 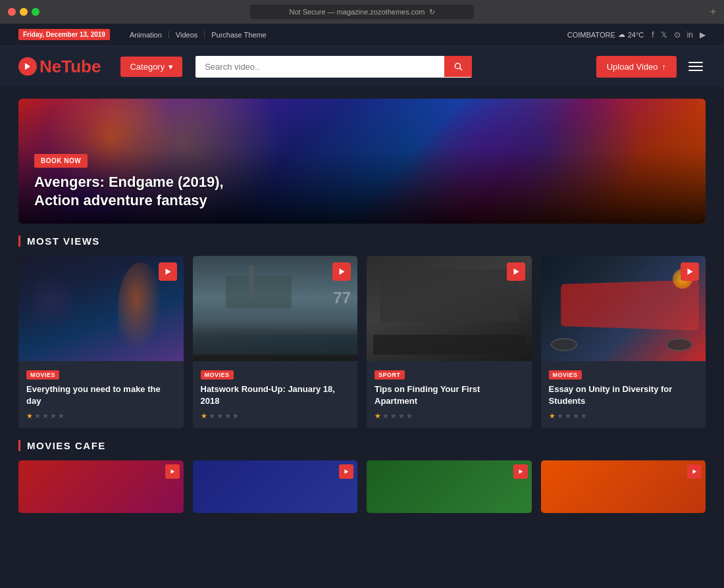 I want to click on upload-video-button: Upload Video ↑, so click(x=636, y=67).